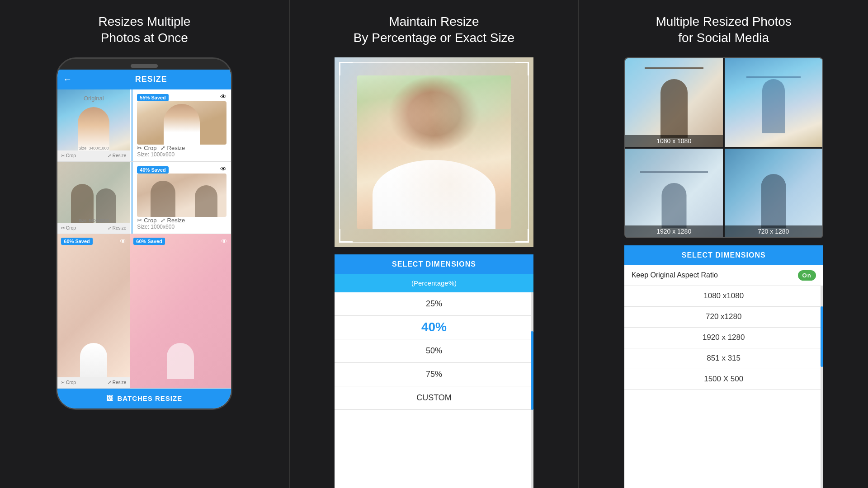 The image size is (868, 488). What do you see at coordinates (724, 255) in the screenshot?
I see `select-dim-label-3: SELECT DIMENSIONS` at bounding box center [724, 255].